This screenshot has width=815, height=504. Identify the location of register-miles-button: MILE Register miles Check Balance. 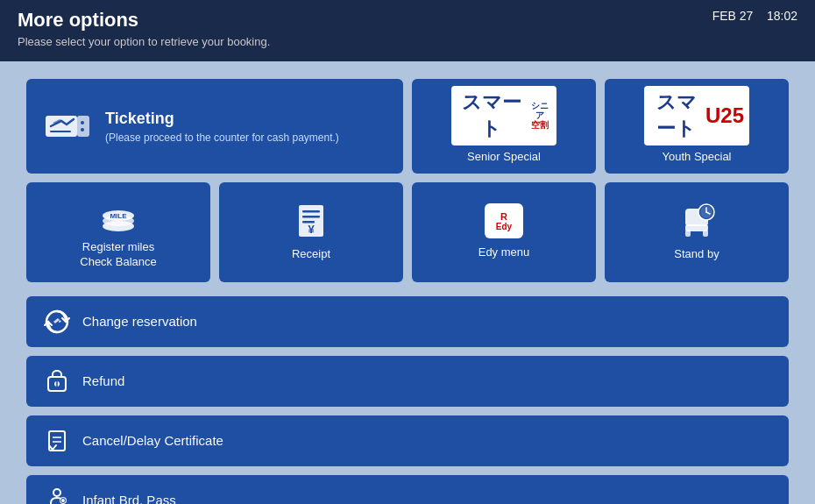
(118, 232).